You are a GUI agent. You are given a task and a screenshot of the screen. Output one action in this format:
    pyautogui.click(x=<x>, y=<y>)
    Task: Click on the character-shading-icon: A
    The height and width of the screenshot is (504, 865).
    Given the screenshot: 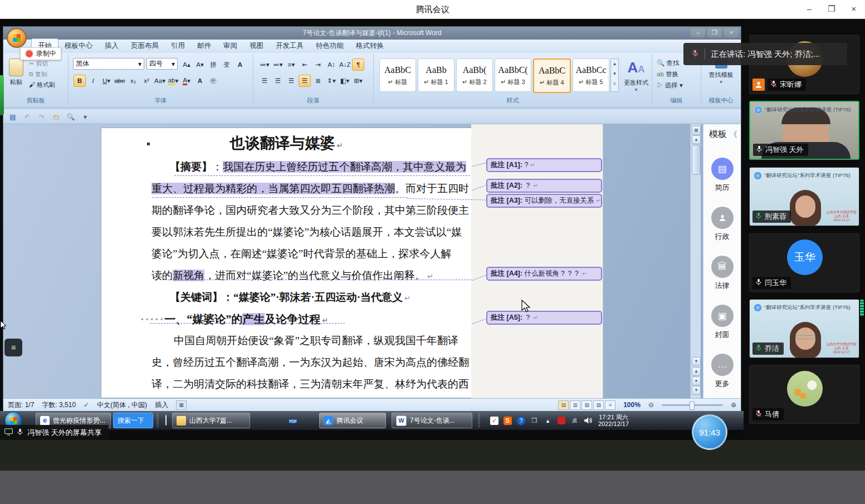 What is the action you would take?
    pyautogui.click(x=200, y=81)
    